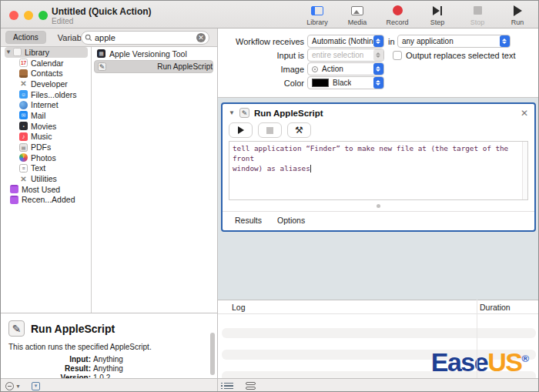 The image size is (539, 392). Describe the element at coordinates (23, 148) in the screenshot. I see `pdf-icon: ▤` at that location.